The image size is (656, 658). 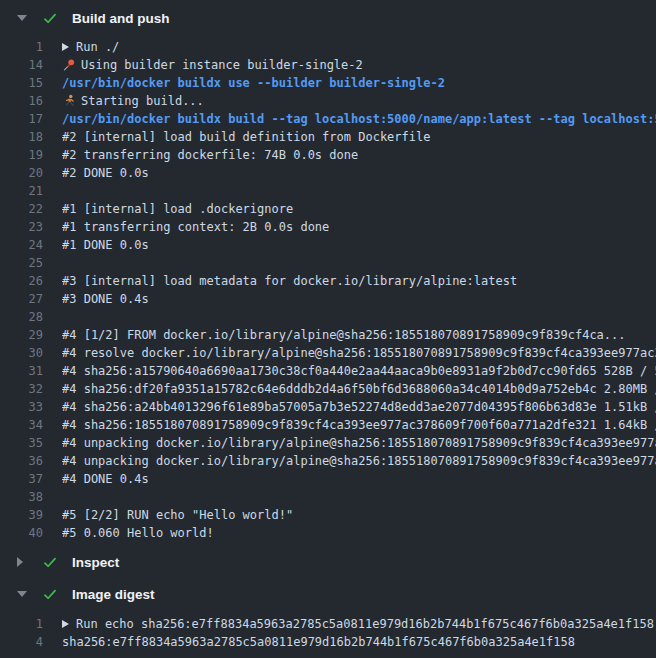 I want to click on log-line: 33#4 sha256:a24bb4013296f61e89ba57005a7b…, so click(x=328, y=407).